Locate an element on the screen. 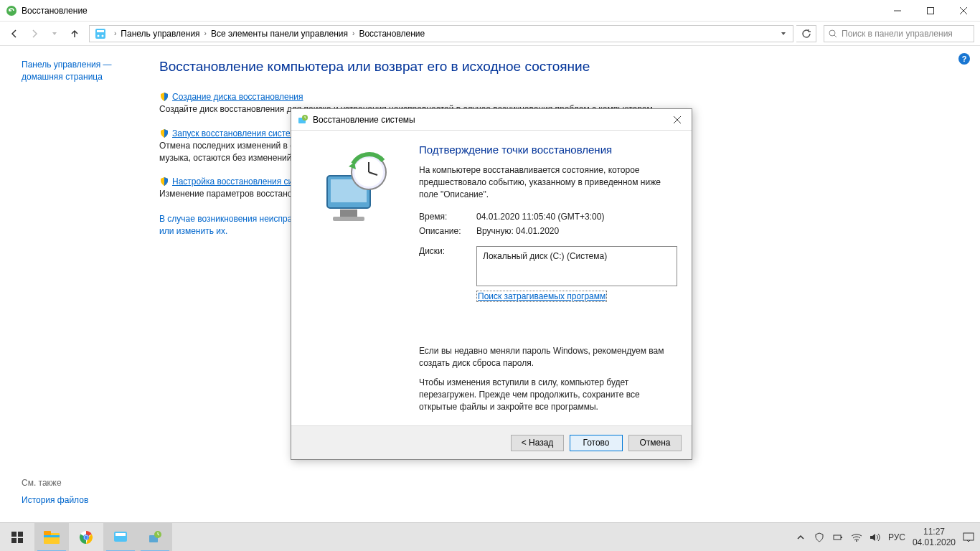 Image resolution: width=980 pixels, height=551 pixels. clock: 11:27 04.01.2020 is located at coordinates (934, 537).